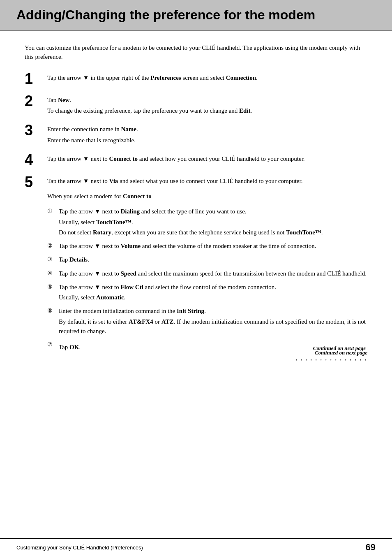 The width and height of the screenshot is (392, 556). I want to click on footer-page-number: 69, so click(371, 547).